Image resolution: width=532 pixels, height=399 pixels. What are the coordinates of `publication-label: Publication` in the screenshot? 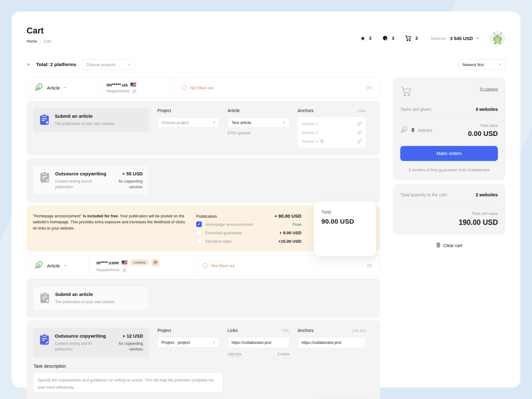 It's located at (207, 216).